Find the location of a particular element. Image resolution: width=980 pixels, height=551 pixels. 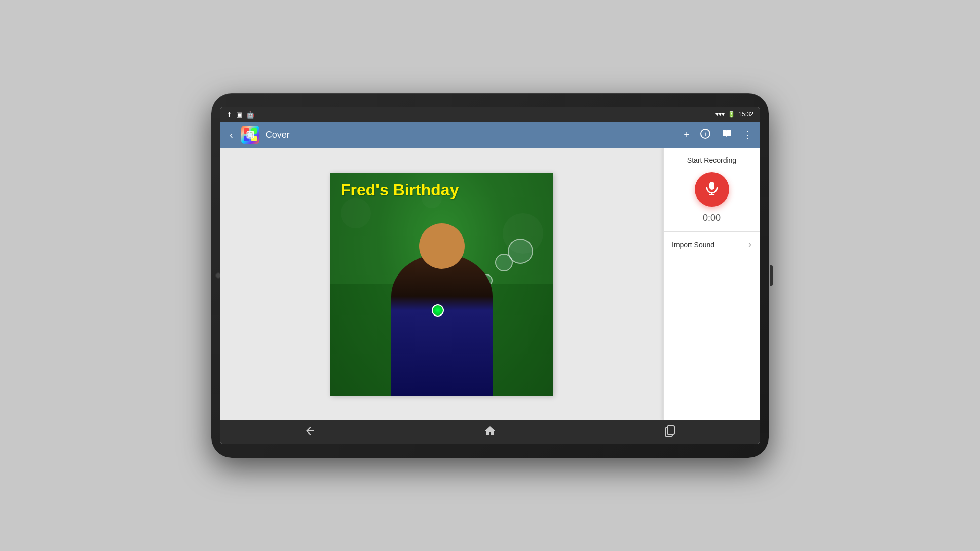

wifi-icon: ▾▾▾ is located at coordinates (720, 114).